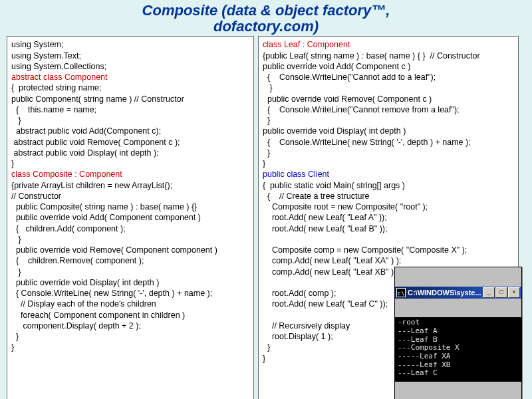  Describe the element at coordinates (489, 293) in the screenshot. I see `minimize-button: _` at that location.